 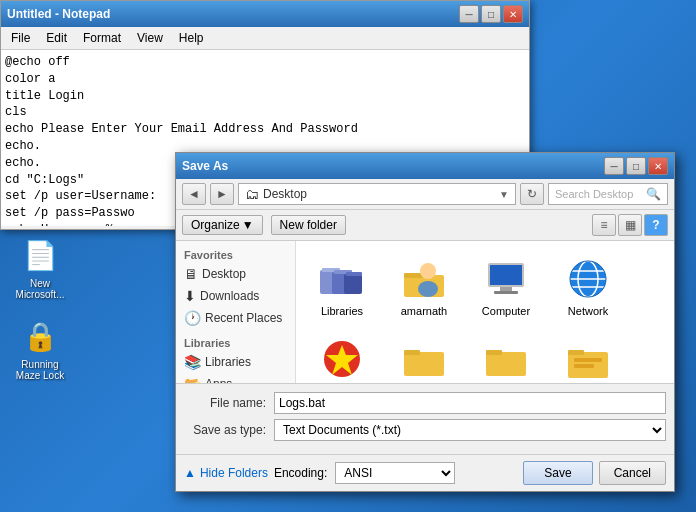 What do you see at coordinates (342, 359) in the screenshot?
I see `image-catalog-icon` at bounding box center [342, 359].